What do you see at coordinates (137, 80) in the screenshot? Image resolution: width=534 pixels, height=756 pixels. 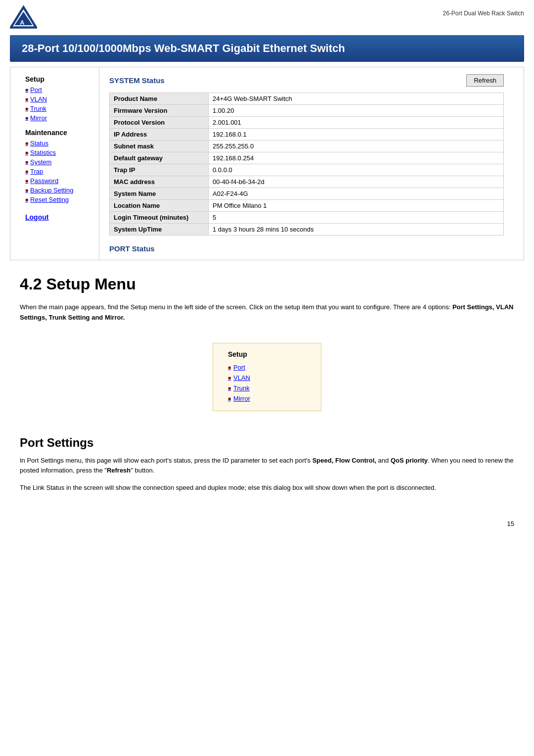 I see `system-status-title: SYSTEM Status` at bounding box center [137, 80].